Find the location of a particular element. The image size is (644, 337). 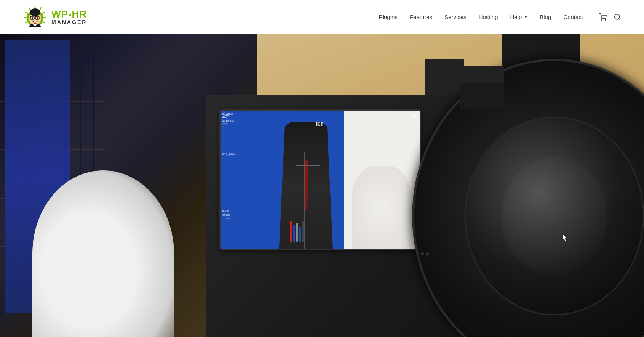

help-dropdown-icon: ▼ is located at coordinates (526, 17).